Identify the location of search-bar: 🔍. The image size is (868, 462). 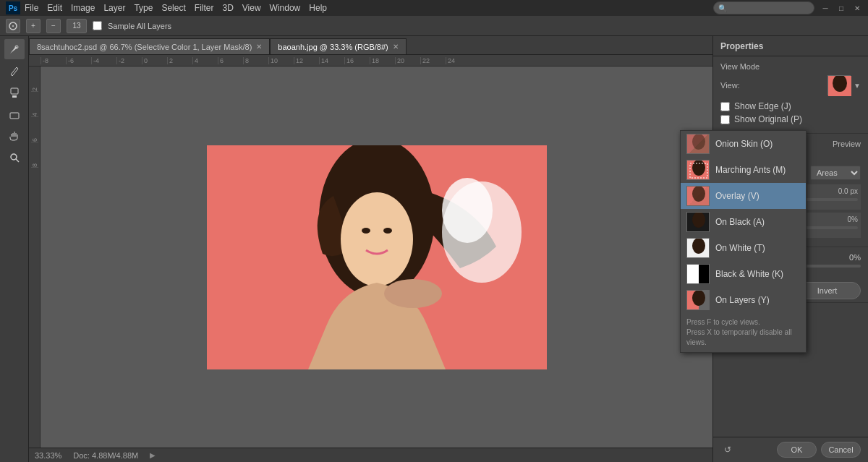
(764, 8).